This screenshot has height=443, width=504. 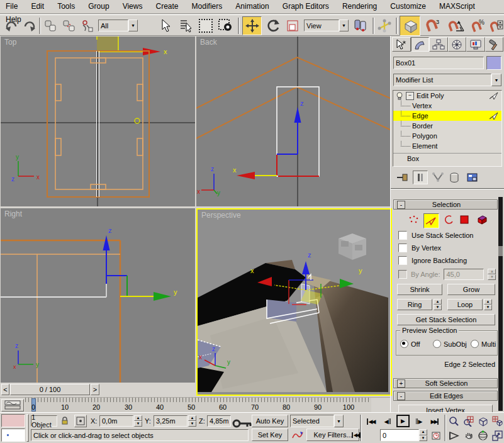 I want to click on arc-rotate-icon, so click(x=483, y=435).